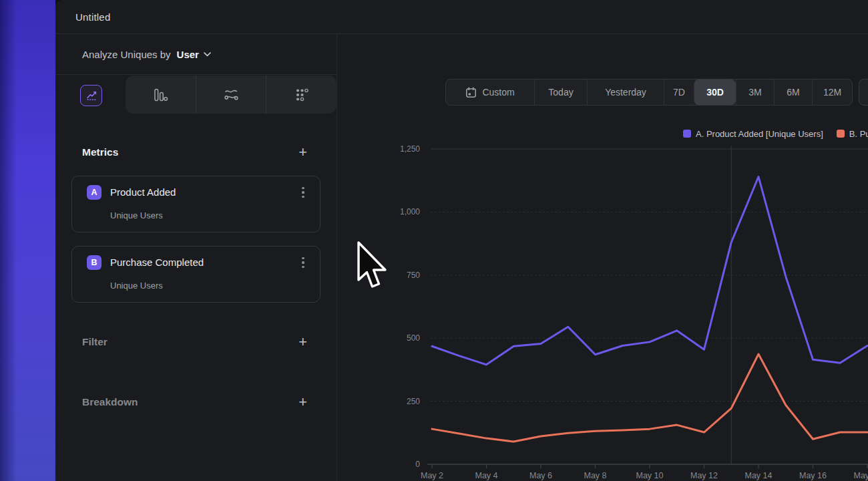  Describe the element at coordinates (776, 134) in the screenshot. I see `chart-legend: A. Product Added [Unique Users] B. Purch…` at that location.